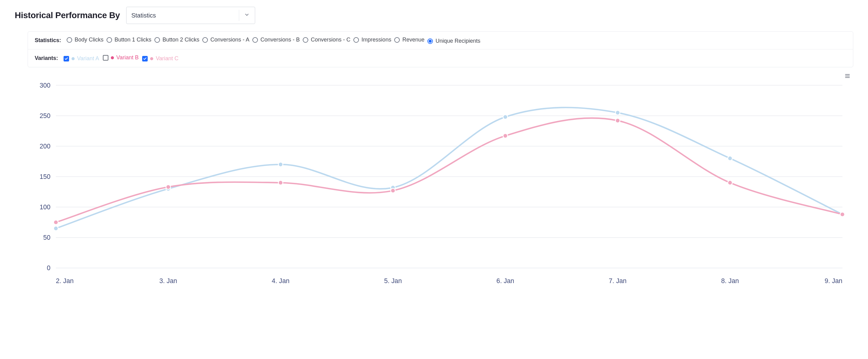 The height and width of the screenshot is (359, 868). I want to click on variants-label: Variants:, so click(46, 58).